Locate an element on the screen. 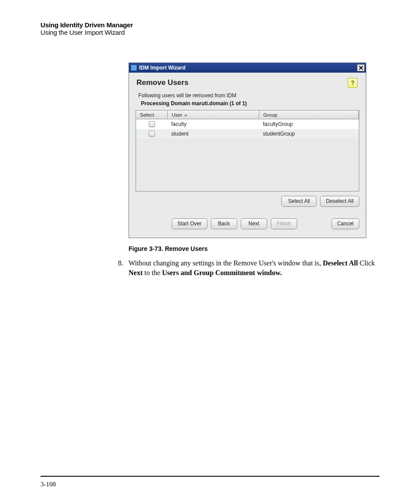 This screenshot has height=504, width=420. close-button is located at coordinates (361, 68).